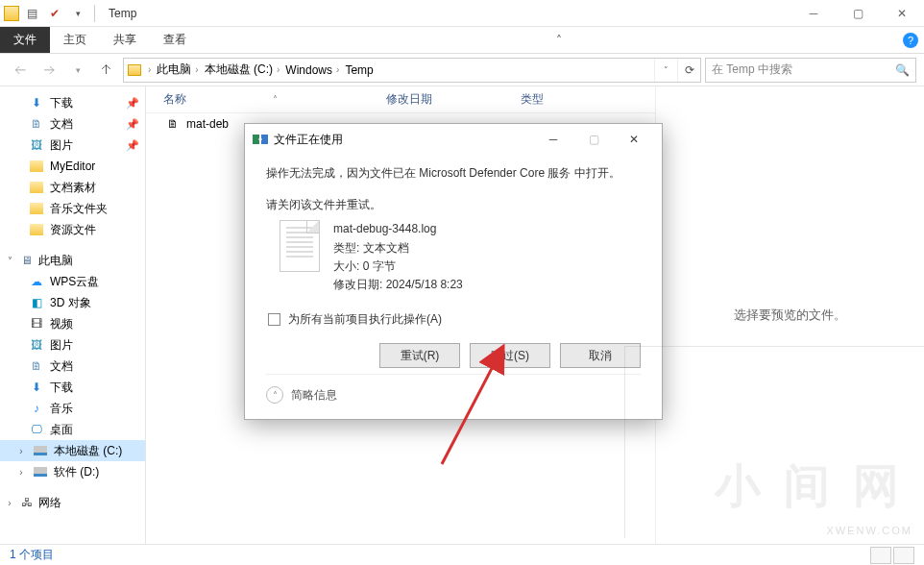 The image size is (924, 565). I want to click on tree-resources: 资源文件, so click(73, 230).